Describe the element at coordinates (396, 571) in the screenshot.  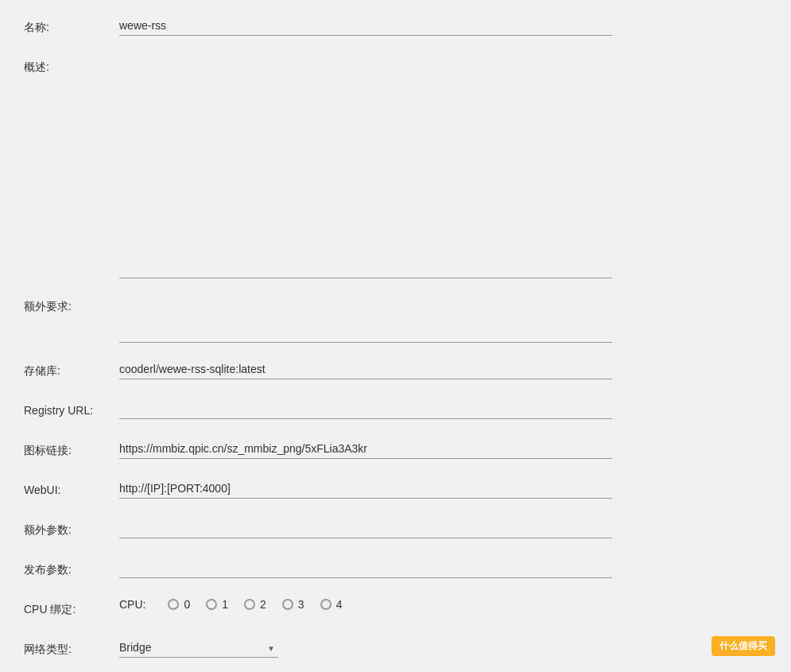
I see `publish-params-row: 发布参数:` at that location.